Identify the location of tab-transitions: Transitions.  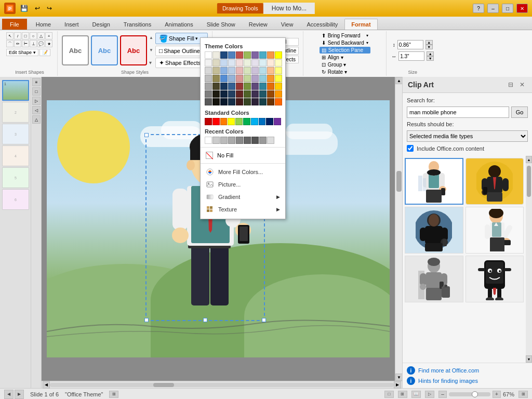
(137, 24).